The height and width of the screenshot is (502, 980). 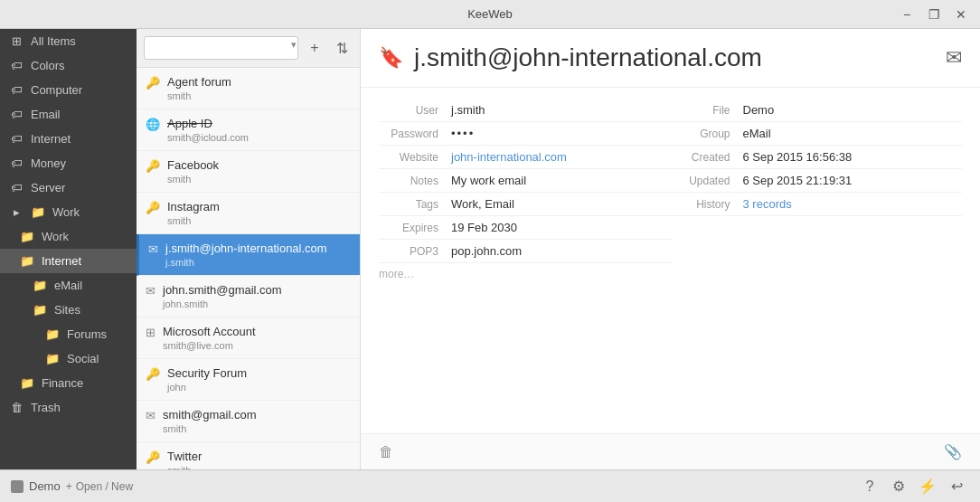 I want to click on logout-icon: ↩, so click(x=956, y=487).